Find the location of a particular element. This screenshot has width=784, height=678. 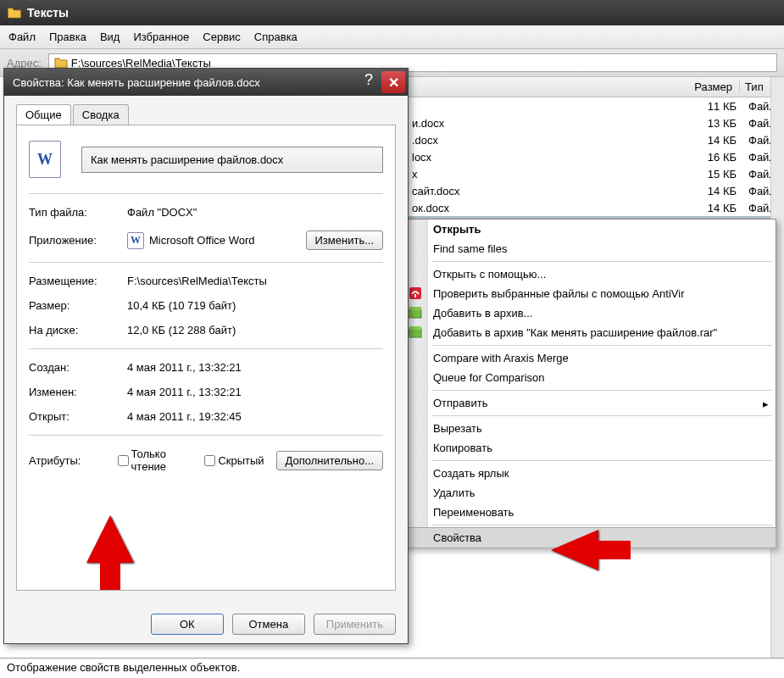

word-icon: W is located at coordinates (136, 241).